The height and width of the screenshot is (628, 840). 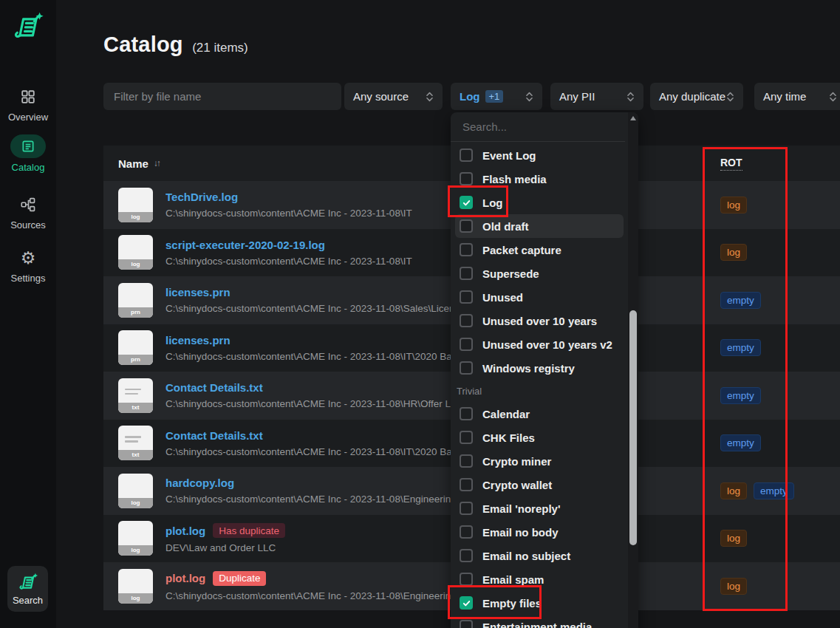 What do you see at coordinates (539, 532) in the screenshot?
I see `dropdown-option: Email no body` at bounding box center [539, 532].